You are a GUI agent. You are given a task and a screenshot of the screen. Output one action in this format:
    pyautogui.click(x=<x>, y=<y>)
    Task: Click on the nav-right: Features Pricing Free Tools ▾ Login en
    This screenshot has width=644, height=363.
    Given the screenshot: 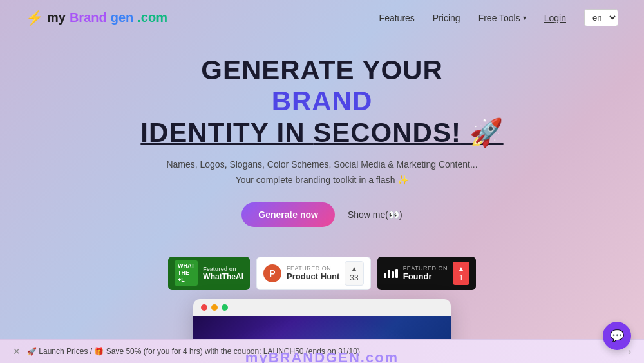 What is the action you would take?
    pyautogui.click(x=498, y=18)
    